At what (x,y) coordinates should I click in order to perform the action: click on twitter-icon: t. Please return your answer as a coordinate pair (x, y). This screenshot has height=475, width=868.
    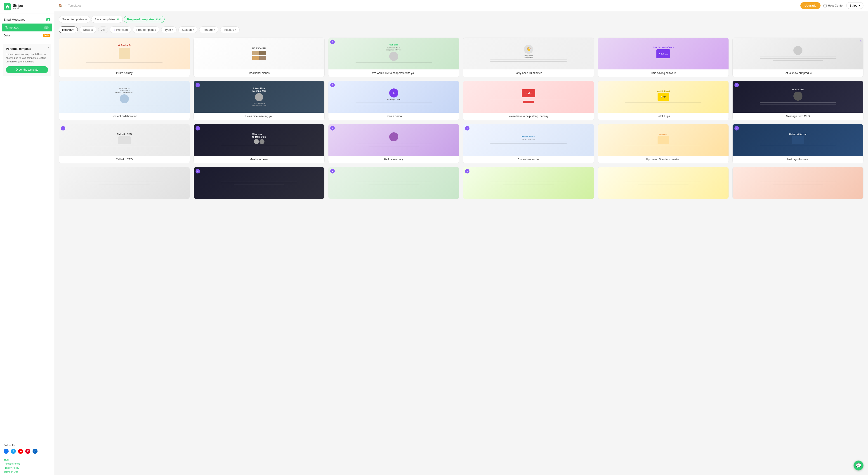
    Looking at the image, I should click on (13, 451).